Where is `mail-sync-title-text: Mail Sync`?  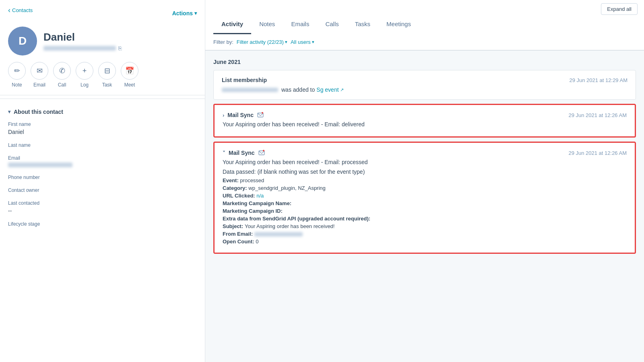
mail-sync-title-text: Mail Sync is located at coordinates (241, 115).